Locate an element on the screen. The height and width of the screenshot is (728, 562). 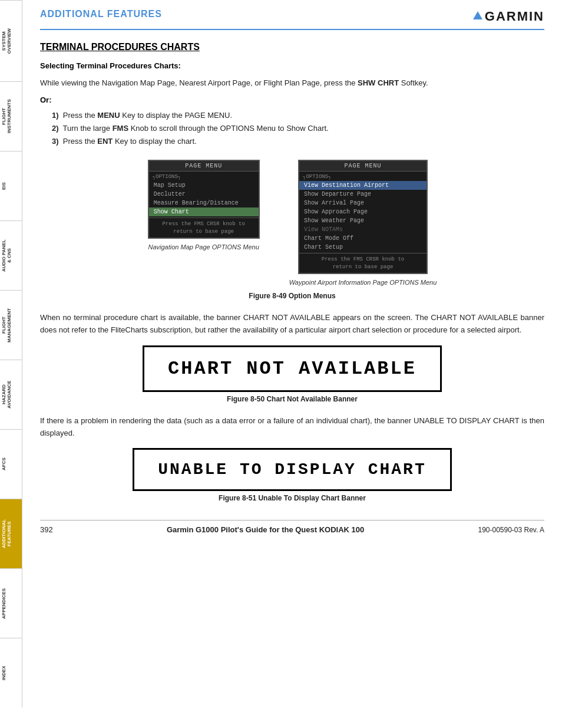
sidebar-tab-afcs: AFCS is located at coordinates (11, 464).